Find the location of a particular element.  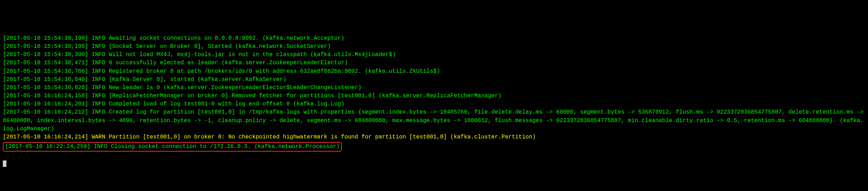

log-line: [2017-05-10 15:54:38,195] INFO [Socket S… is located at coordinates (434, 47).